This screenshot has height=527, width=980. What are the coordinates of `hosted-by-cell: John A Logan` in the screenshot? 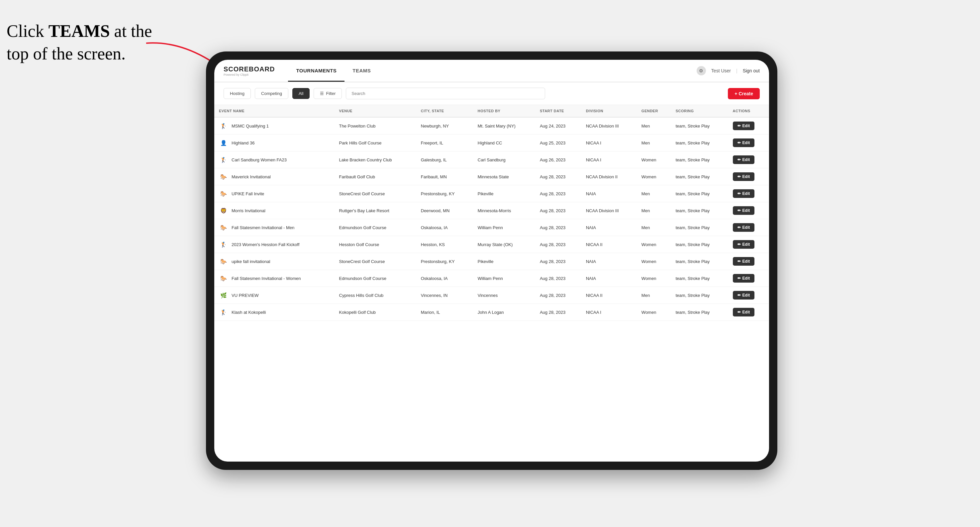 It's located at (504, 313).